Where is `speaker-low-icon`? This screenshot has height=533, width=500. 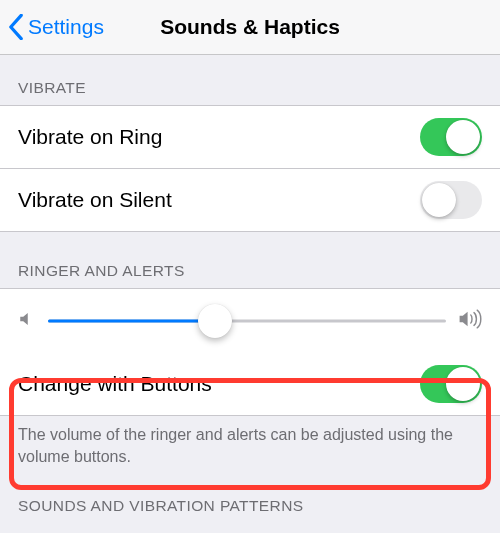
speaker-low-icon is located at coordinates (27, 321).